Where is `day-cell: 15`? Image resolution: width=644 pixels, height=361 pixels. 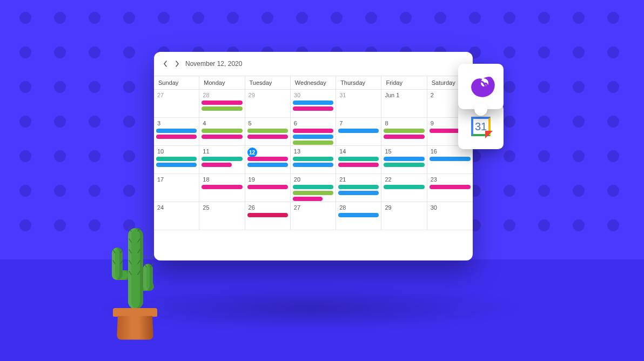
day-cell: 15 is located at coordinates (404, 160).